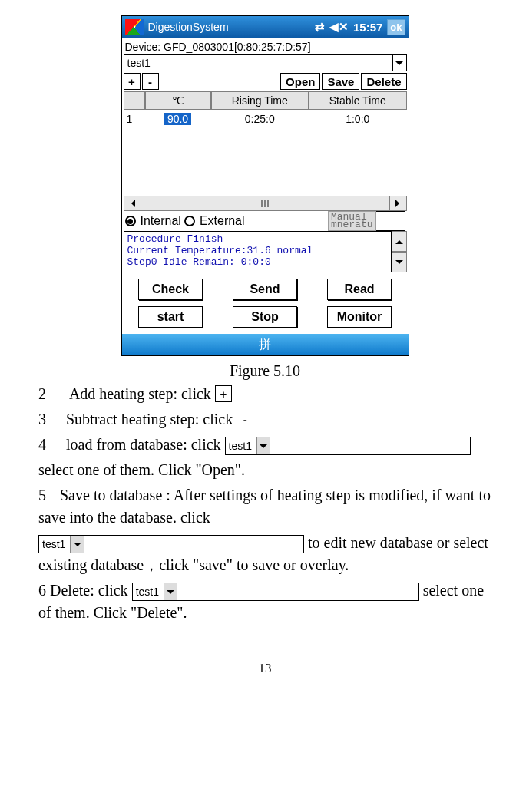 The height and width of the screenshot is (812, 526). What do you see at coordinates (358, 101) in the screenshot?
I see `header-stable-time: Stable Time` at bounding box center [358, 101].